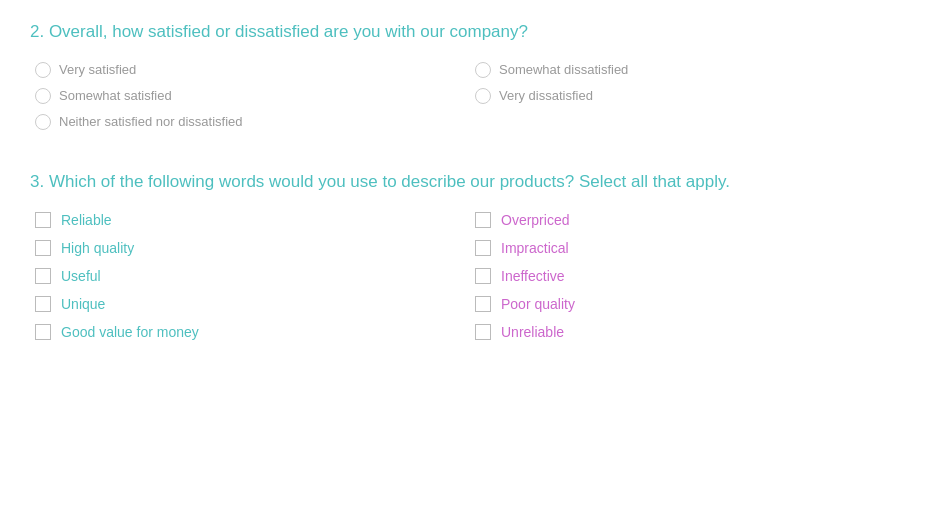 Image resolution: width=925 pixels, height=515 pixels. What do you see at coordinates (43, 70) in the screenshot?
I see `radio-circle-very-satisfied` at bounding box center [43, 70].